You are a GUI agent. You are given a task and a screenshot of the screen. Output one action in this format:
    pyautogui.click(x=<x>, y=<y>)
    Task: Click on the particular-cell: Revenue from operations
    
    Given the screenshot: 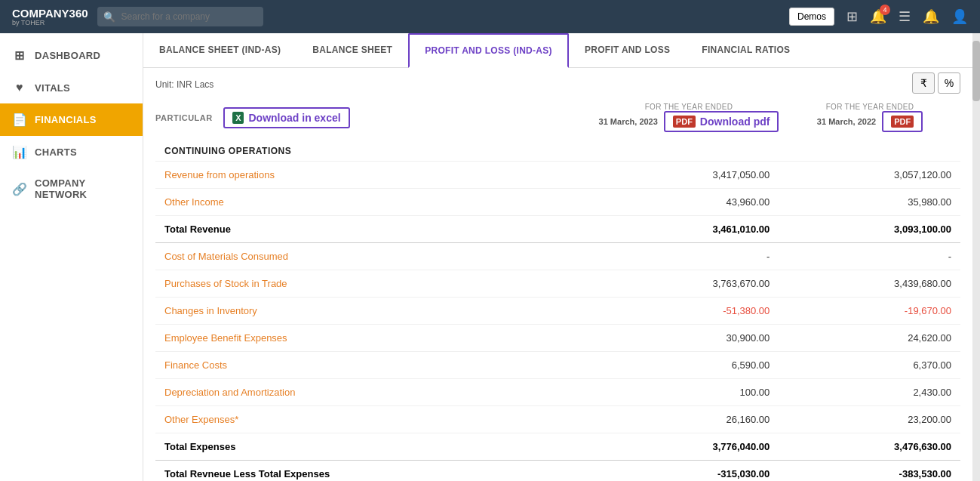 What is the action you would take?
    pyautogui.click(x=376, y=175)
    